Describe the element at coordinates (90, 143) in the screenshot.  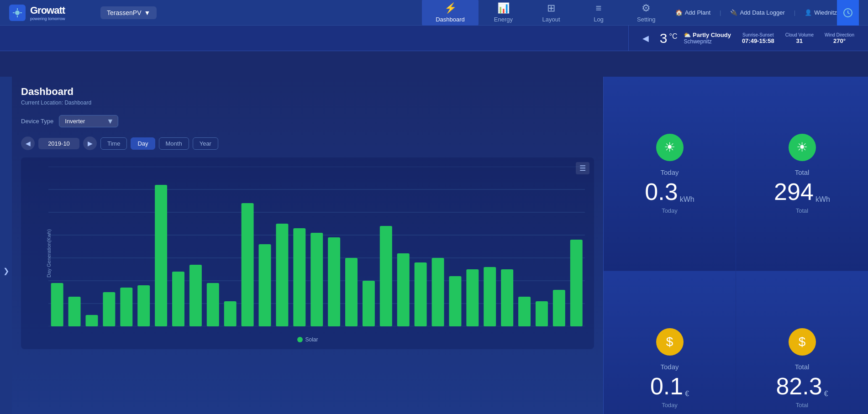
I see `date-next-button: ▶` at that location.